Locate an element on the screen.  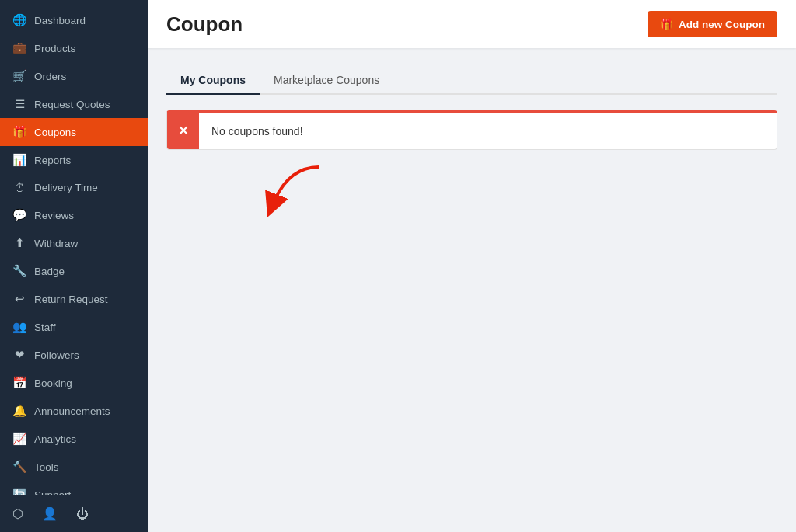
alert-icon-box: ✕ is located at coordinates (183, 130).